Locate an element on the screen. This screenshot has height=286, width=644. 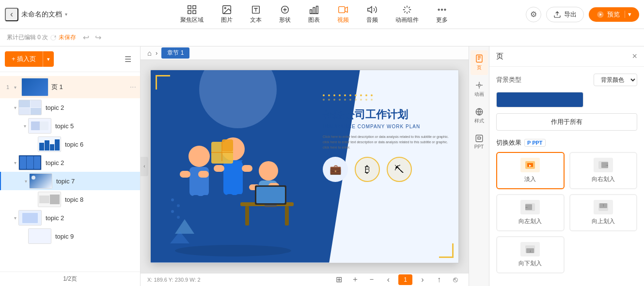
insert-page-button: + 插入页 is located at coordinates (24, 59).